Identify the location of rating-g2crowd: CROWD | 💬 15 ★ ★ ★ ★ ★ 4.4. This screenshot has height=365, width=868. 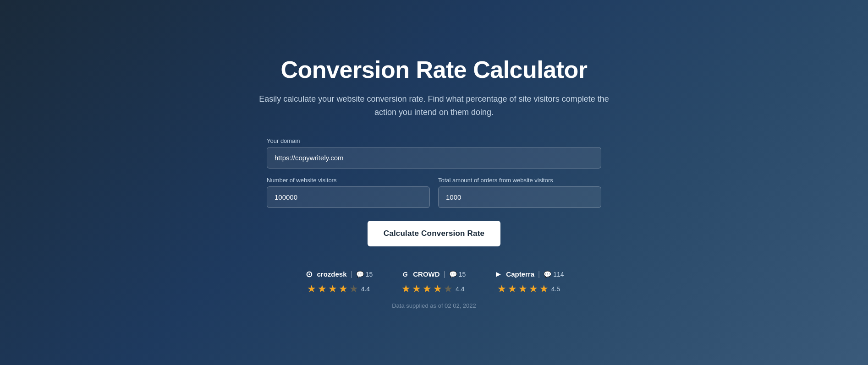
(433, 282).